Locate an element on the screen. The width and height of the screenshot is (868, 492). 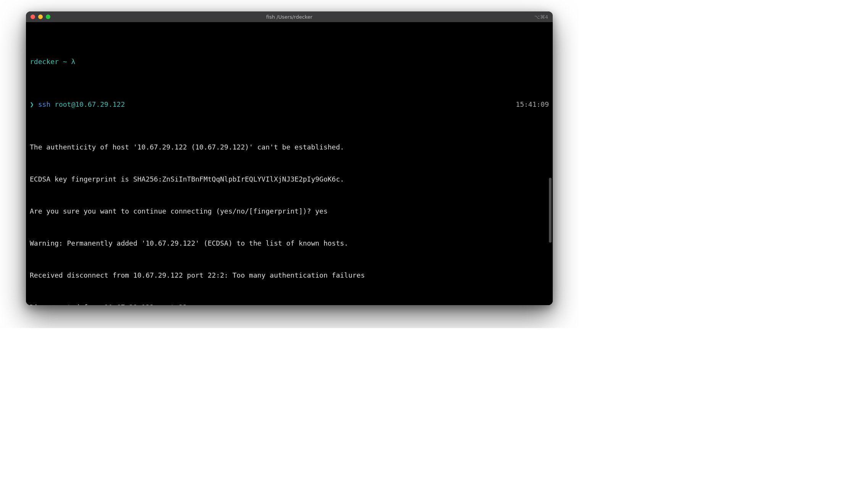
minimize-icon is located at coordinates (40, 17).